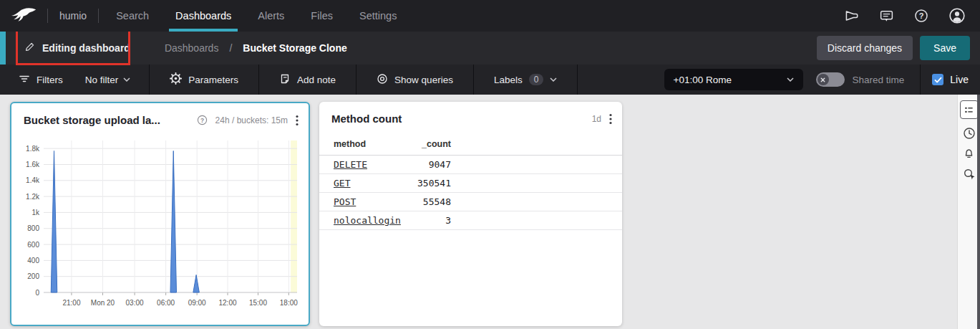 The image size is (980, 329). What do you see at coordinates (851, 16) in the screenshot?
I see `announcements-megaphone-icon` at bounding box center [851, 16].